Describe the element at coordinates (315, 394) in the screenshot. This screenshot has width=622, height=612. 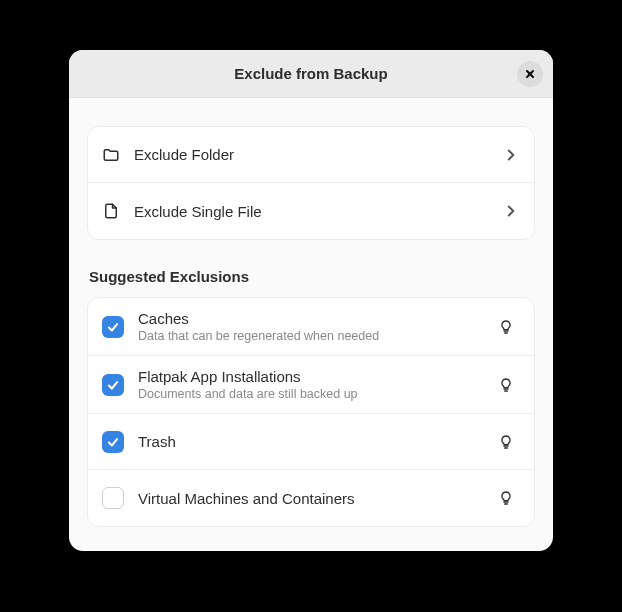
I see `suggested-subtitle: Documents and data are still backed up` at that location.